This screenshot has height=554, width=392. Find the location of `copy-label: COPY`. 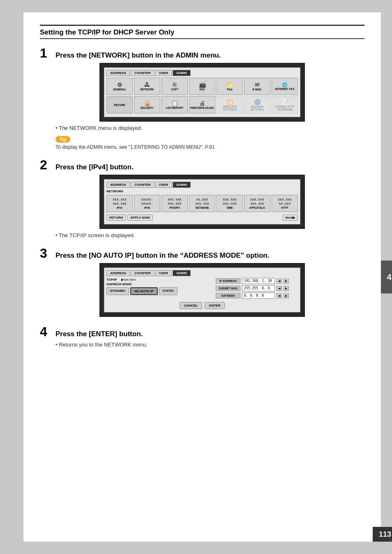

copy-label: COPY is located at coordinates (175, 90).